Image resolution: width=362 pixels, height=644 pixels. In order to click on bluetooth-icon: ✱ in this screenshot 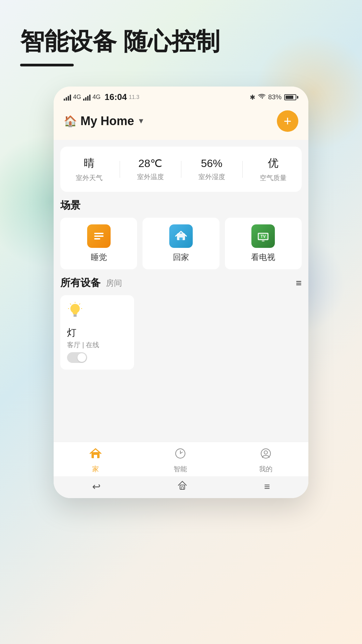, I will do `click(253, 97)`.